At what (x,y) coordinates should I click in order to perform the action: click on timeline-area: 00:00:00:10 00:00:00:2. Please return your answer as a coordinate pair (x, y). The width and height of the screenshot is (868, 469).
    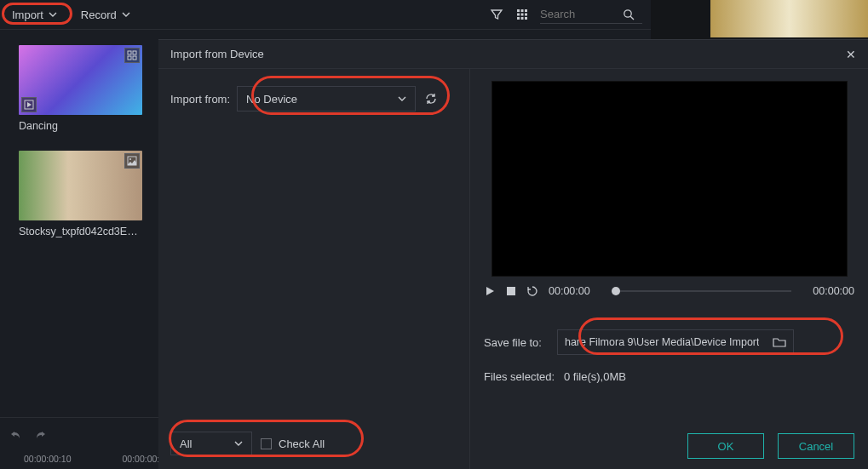
    Looking at the image, I should click on (79, 443).